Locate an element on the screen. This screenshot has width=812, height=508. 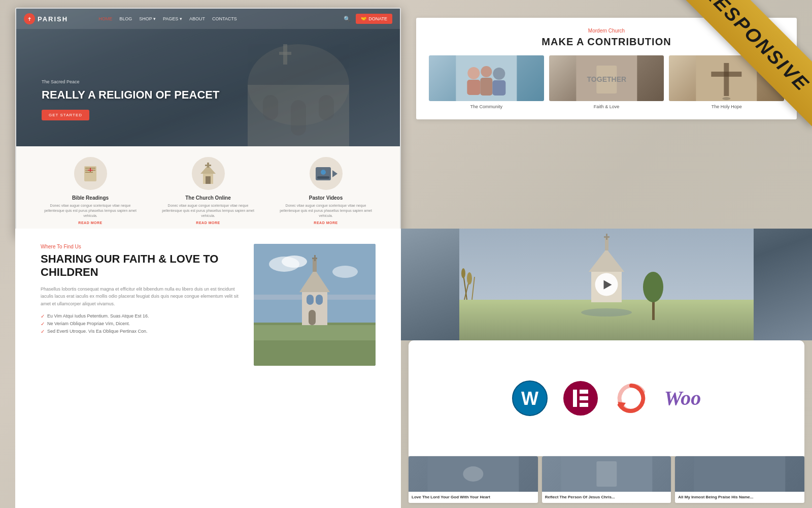
nav-link-blog: BLOG is located at coordinates (126, 19).